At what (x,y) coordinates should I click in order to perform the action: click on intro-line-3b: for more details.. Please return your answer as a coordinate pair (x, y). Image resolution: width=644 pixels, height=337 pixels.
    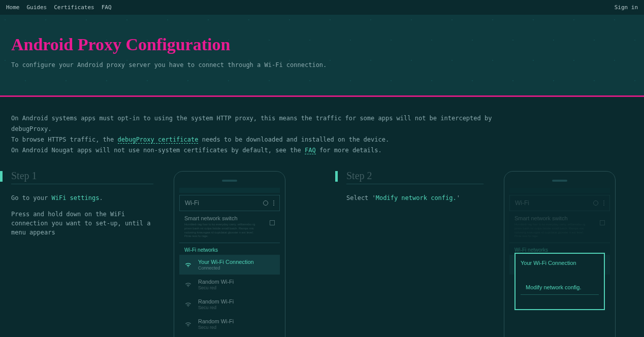
    Looking at the image, I should click on (349, 150).